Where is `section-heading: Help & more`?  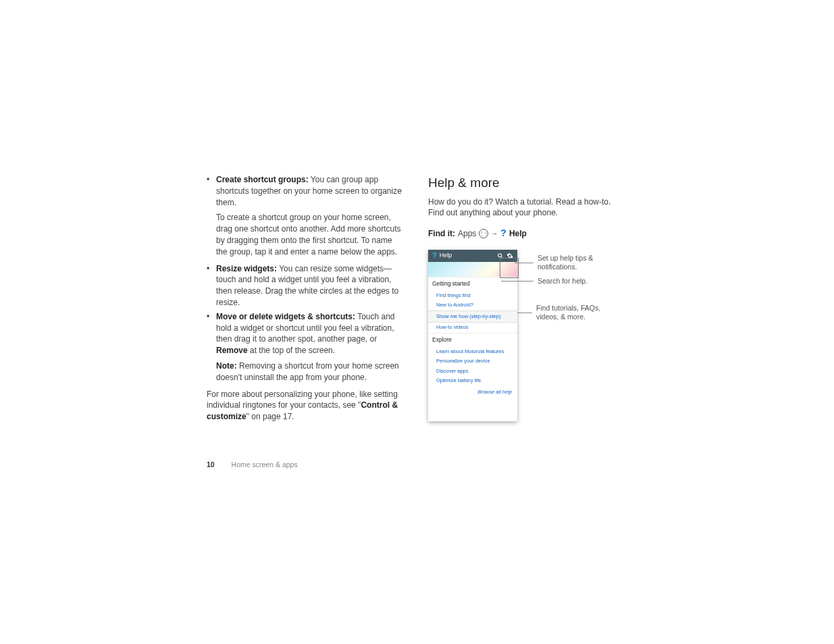 section-heading: Help & more is located at coordinates (523, 184).